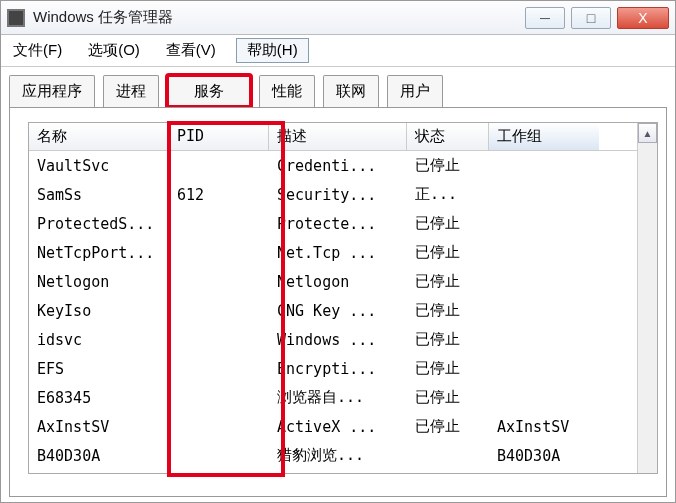 Image resolution: width=676 pixels, height=503 pixels. What do you see at coordinates (338, 282) in the screenshot?
I see `cell-desc: Netlogon` at bounding box center [338, 282].